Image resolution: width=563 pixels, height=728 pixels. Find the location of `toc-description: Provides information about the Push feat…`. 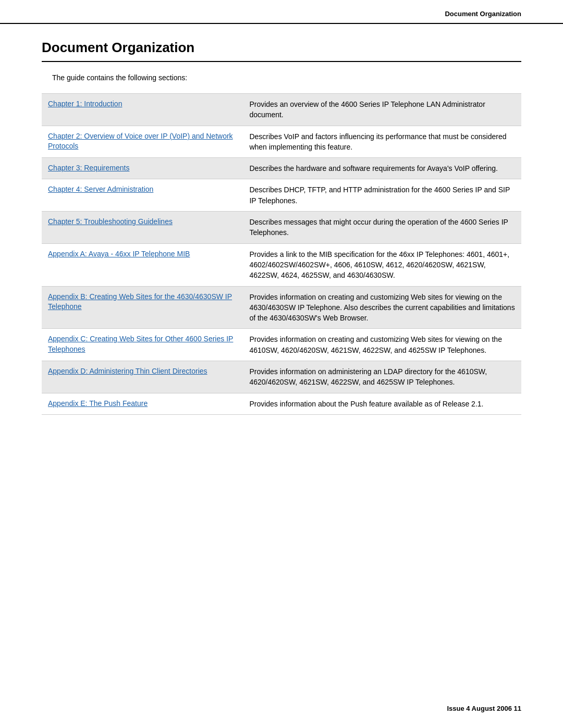

toc-description: Provides information about the Push feat… is located at coordinates (382, 403).